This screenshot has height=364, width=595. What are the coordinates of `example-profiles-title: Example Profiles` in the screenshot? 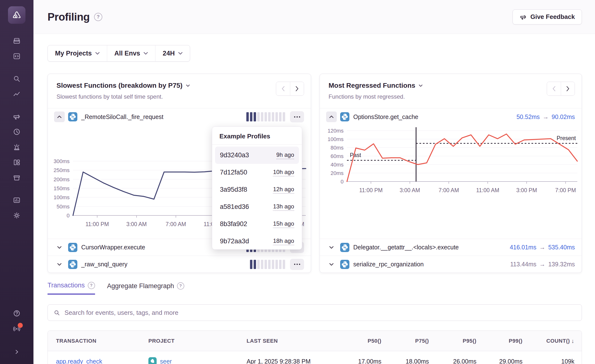 It's located at (257, 136).